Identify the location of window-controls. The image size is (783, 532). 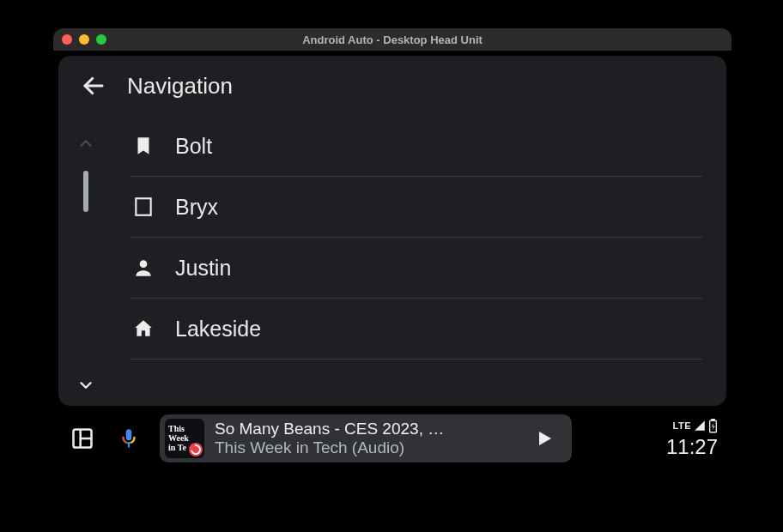
(84, 39).